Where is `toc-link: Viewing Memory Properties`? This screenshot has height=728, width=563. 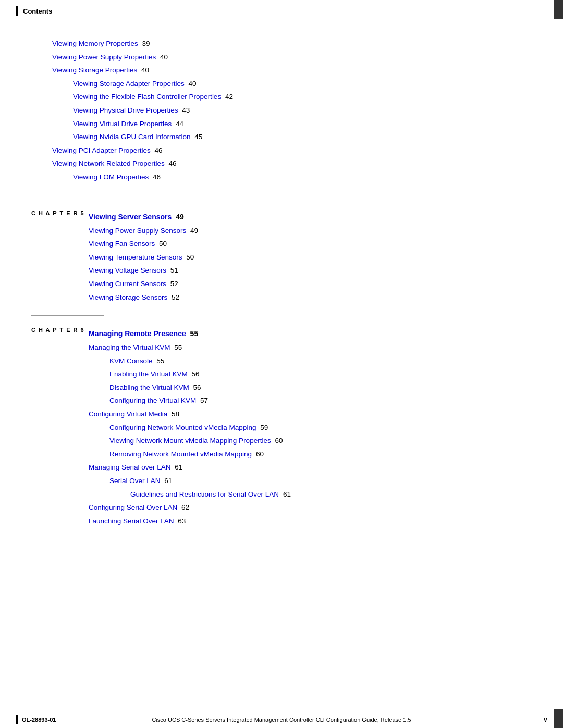
toc-link: Viewing Memory Properties is located at coordinates (95, 44).